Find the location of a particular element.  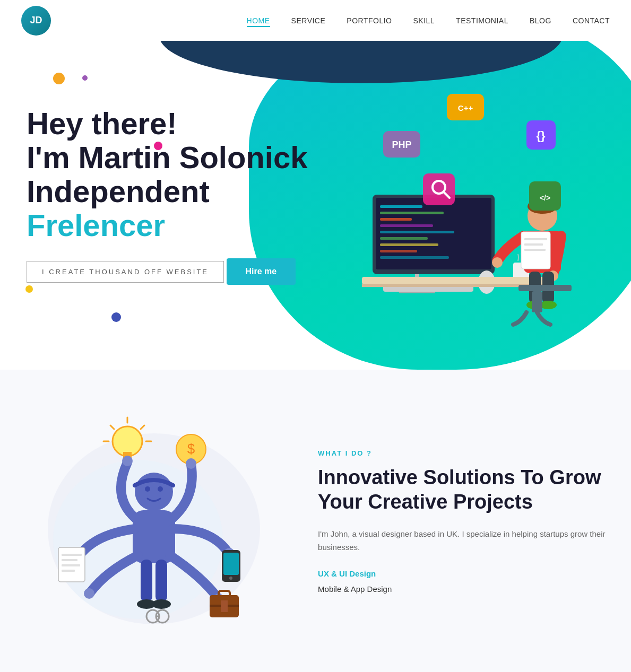

hire-me-button: Hire me is located at coordinates (261, 272).